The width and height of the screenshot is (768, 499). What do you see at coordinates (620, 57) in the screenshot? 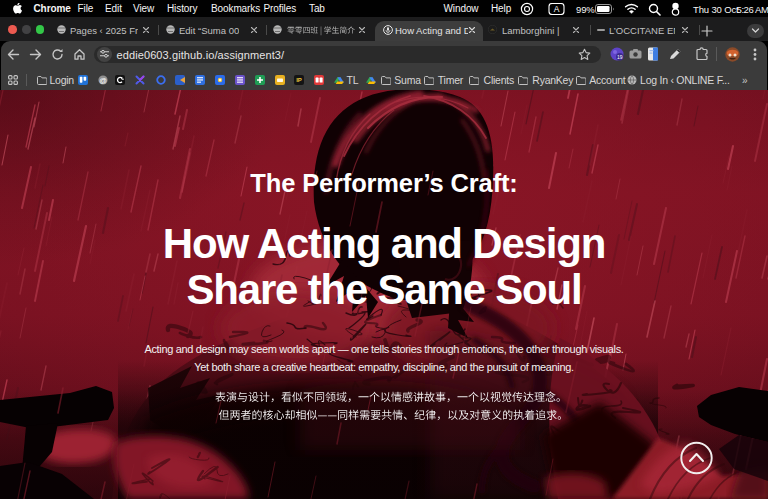
I see `svg-text: 19` at bounding box center [620, 57].